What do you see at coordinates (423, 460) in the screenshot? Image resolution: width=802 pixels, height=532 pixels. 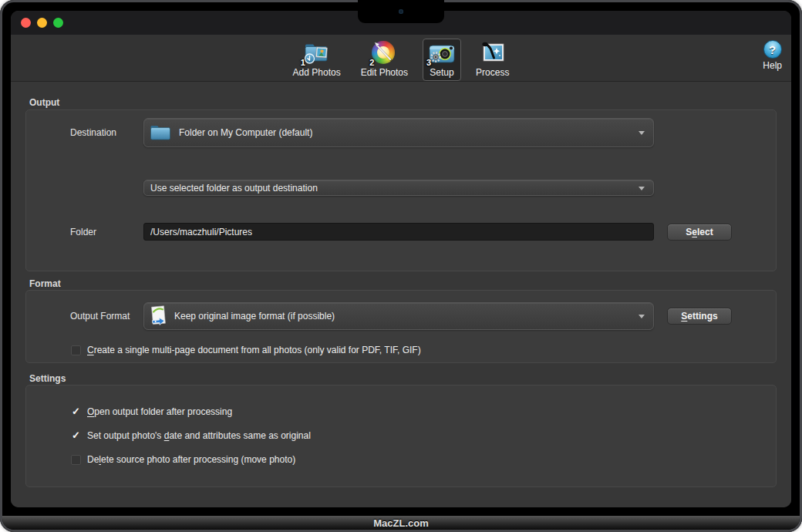 I see `delete-source-checkbox-row: Delete source photo after processing (mo…` at bounding box center [423, 460].